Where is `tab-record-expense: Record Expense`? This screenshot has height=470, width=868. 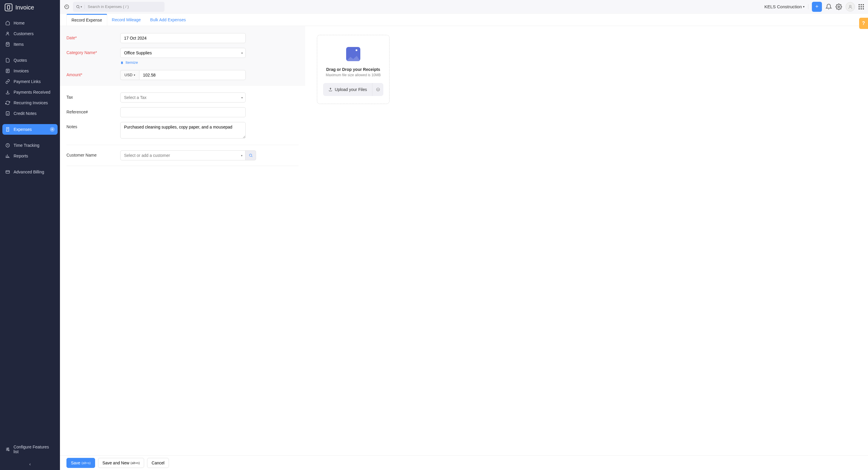
tab-record-expense: Record Expense is located at coordinates (87, 20).